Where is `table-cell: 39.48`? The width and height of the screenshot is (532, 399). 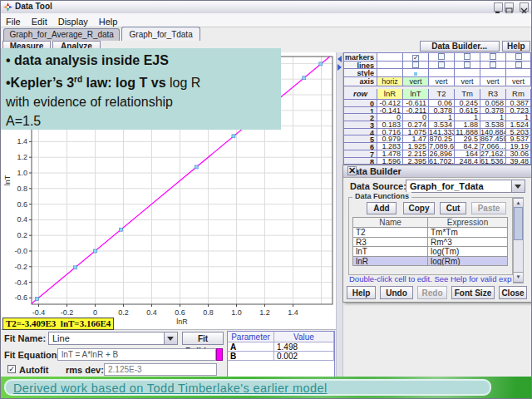
table-cell: 39.48 is located at coordinates (519, 161).